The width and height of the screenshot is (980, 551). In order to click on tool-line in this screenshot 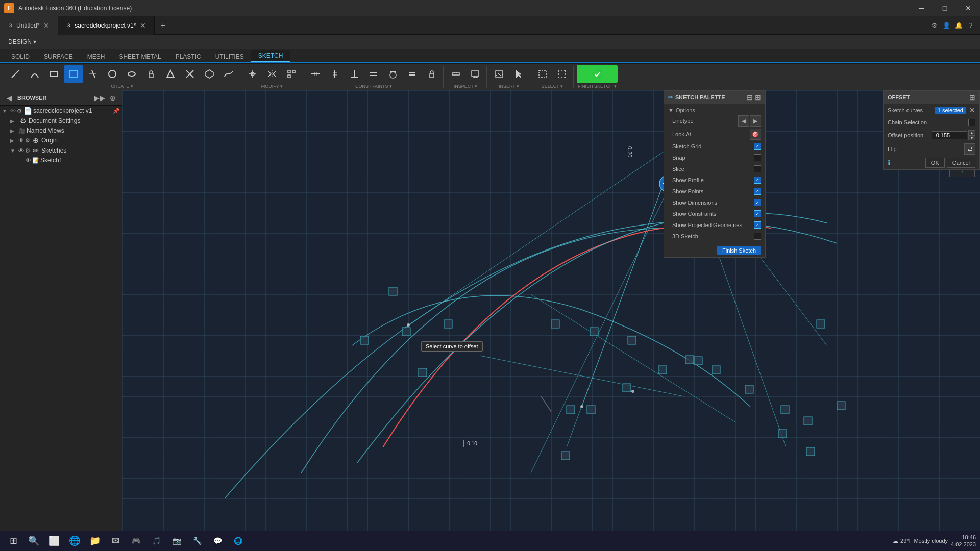, I will do `click(15, 74)`.